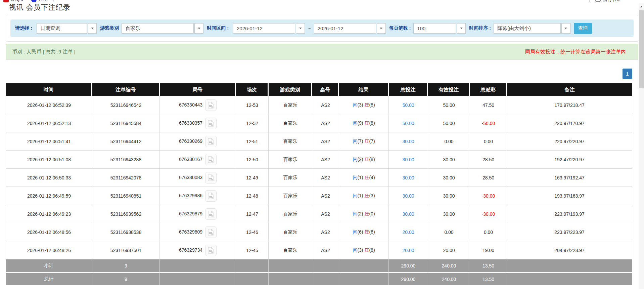 The width and height of the screenshot is (644, 289). What do you see at coordinates (583, 28) in the screenshot?
I see `search-button: 查询` at bounding box center [583, 28].